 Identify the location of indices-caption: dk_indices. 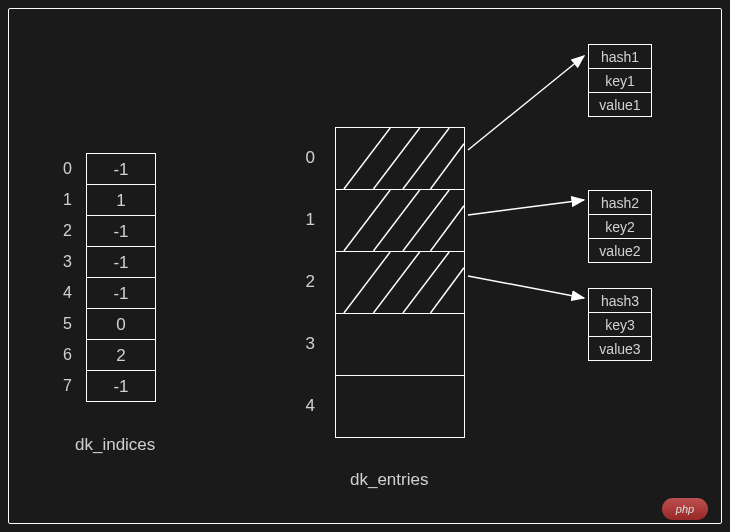
(115, 445).